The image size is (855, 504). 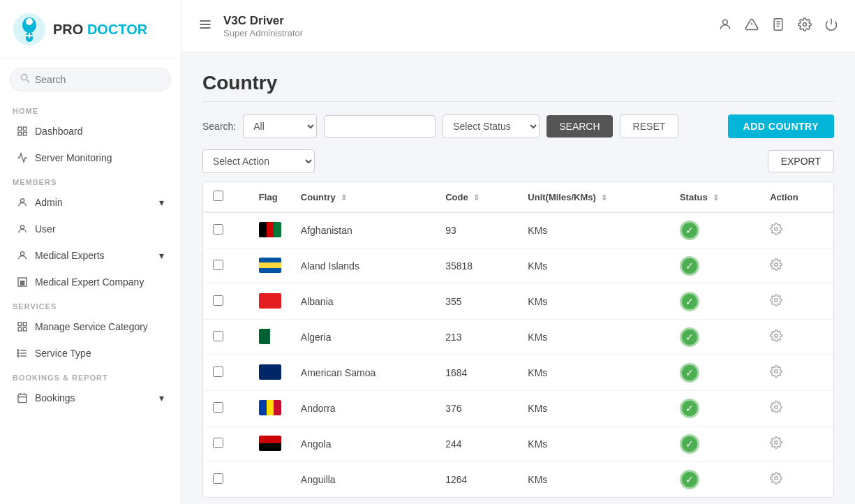 What do you see at coordinates (518, 126) in the screenshot?
I see `filter-bar: Search: All Country Code Select Status A…` at bounding box center [518, 126].